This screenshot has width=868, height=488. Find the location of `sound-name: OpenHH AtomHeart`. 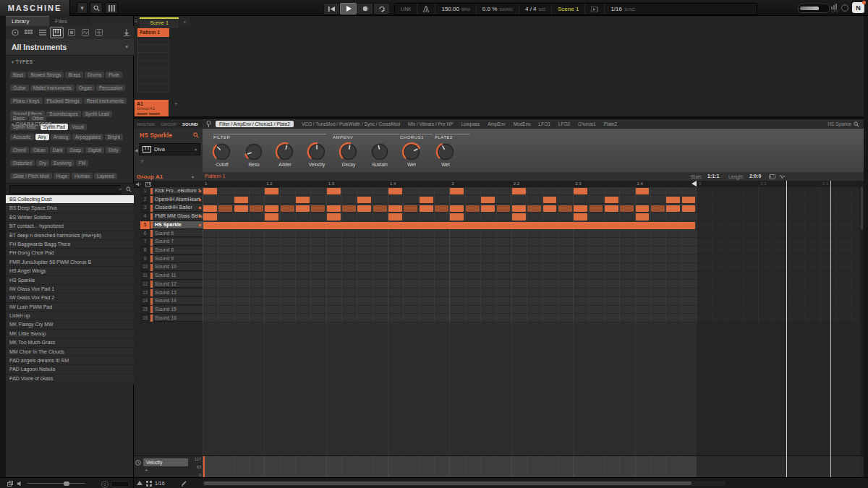

sound-name: OpenHH AtomHeart is located at coordinates (178, 200).